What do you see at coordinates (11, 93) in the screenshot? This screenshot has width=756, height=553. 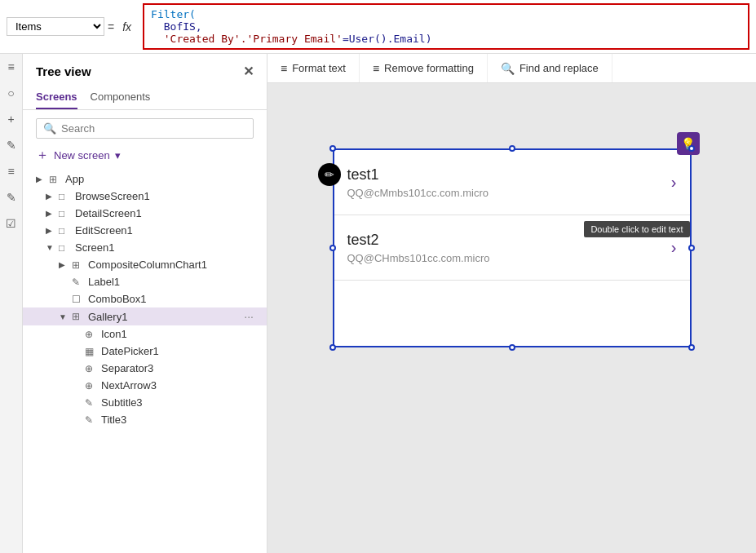 I see `vert-icon-circle: ○` at bounding box center [11, 93].